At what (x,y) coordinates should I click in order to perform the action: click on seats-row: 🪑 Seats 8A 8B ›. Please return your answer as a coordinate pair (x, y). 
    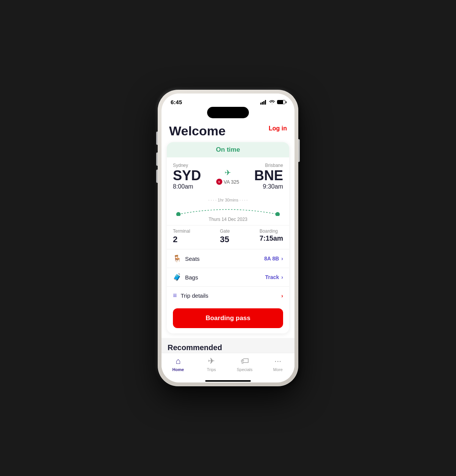
    Looking at the image, I should click on (228, 259).